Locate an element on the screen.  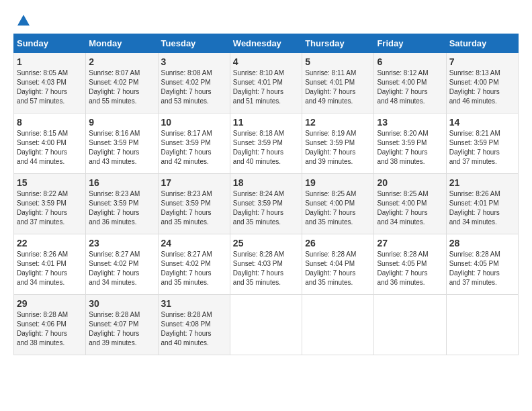
calendar-cell: 4Sunrise: 8:10 AM Sunset: 4:01 PM Daylig… is located at coordinates (266, 83).